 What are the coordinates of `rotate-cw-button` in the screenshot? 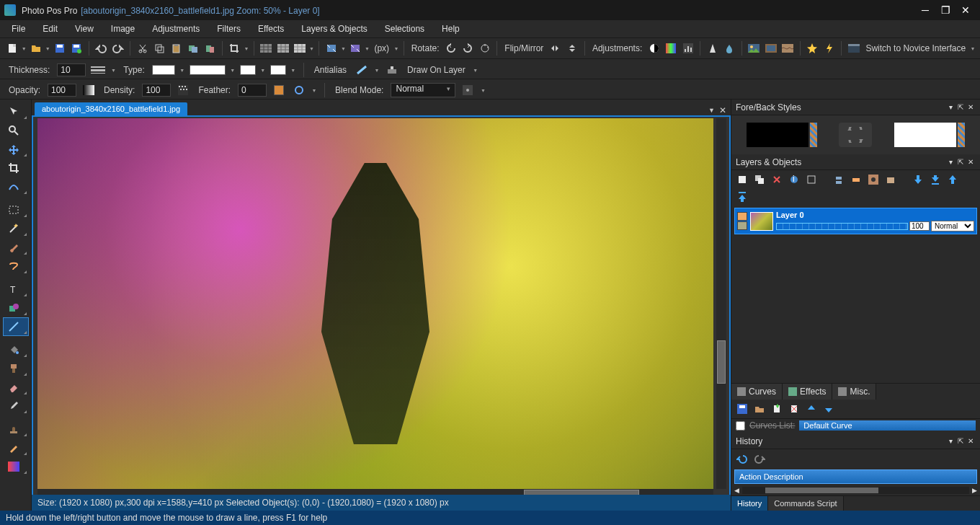 It's located at (468, 48).